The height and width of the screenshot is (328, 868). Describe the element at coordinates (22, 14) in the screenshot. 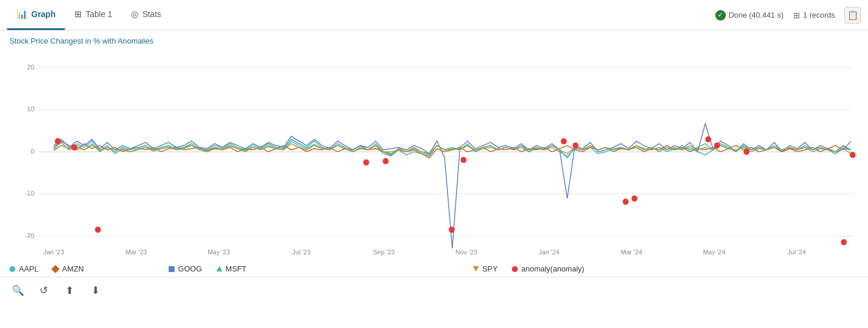

I see `graph-icon: 📊` at that location.